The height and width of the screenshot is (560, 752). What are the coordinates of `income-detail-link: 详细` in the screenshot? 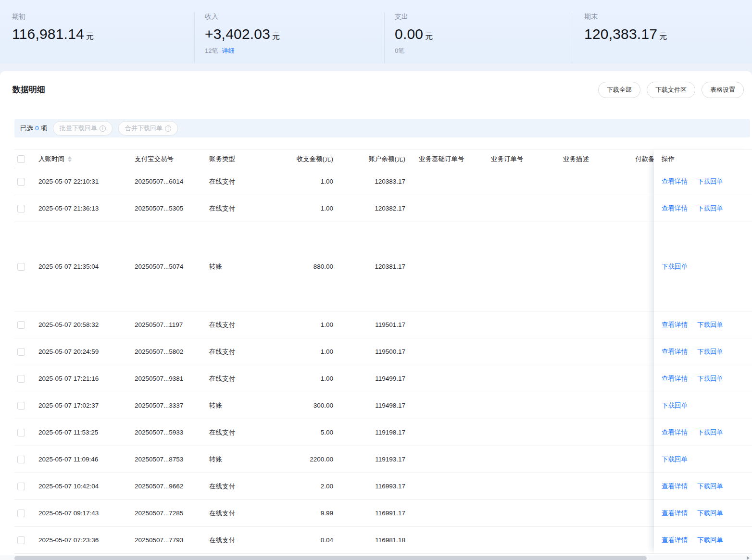 It's located at (228, 51).